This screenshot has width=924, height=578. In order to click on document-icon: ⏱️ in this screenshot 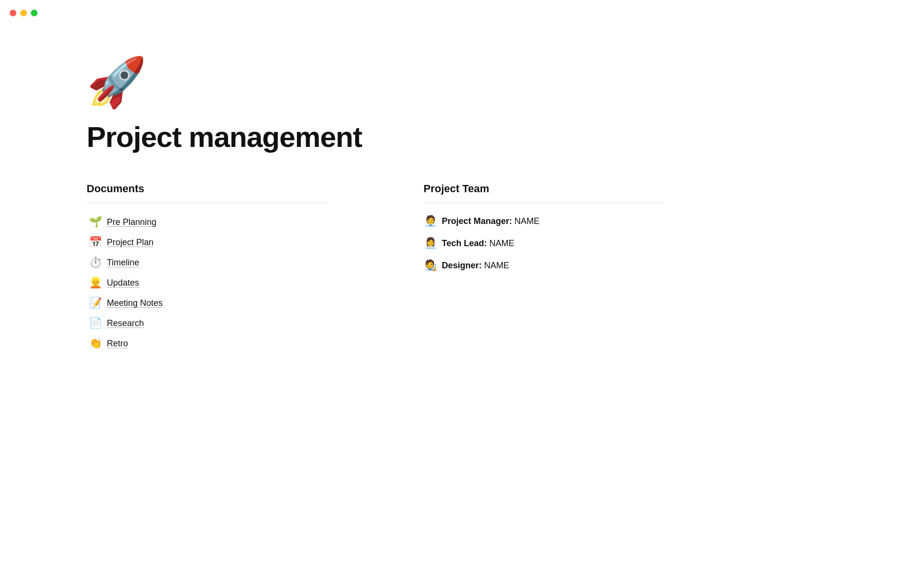, I will do `click(95, 263)`.